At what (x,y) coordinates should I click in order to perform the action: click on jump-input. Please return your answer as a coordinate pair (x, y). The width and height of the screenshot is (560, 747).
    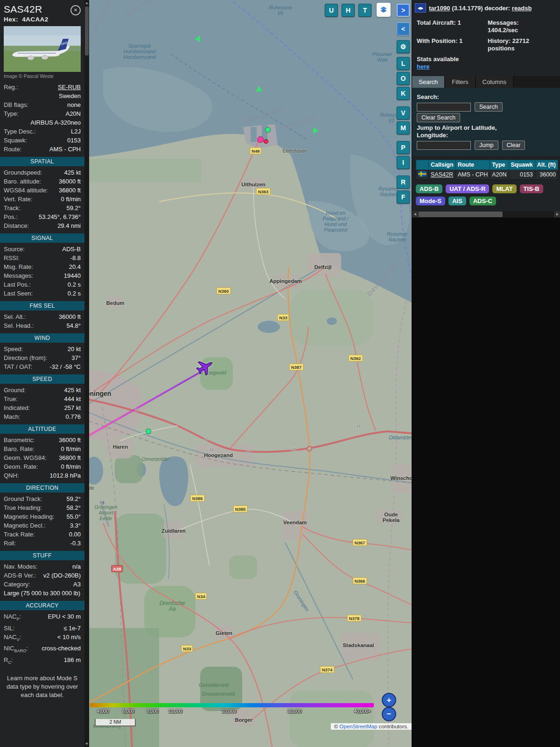
    Looking at the image, I should click on (444, 146).